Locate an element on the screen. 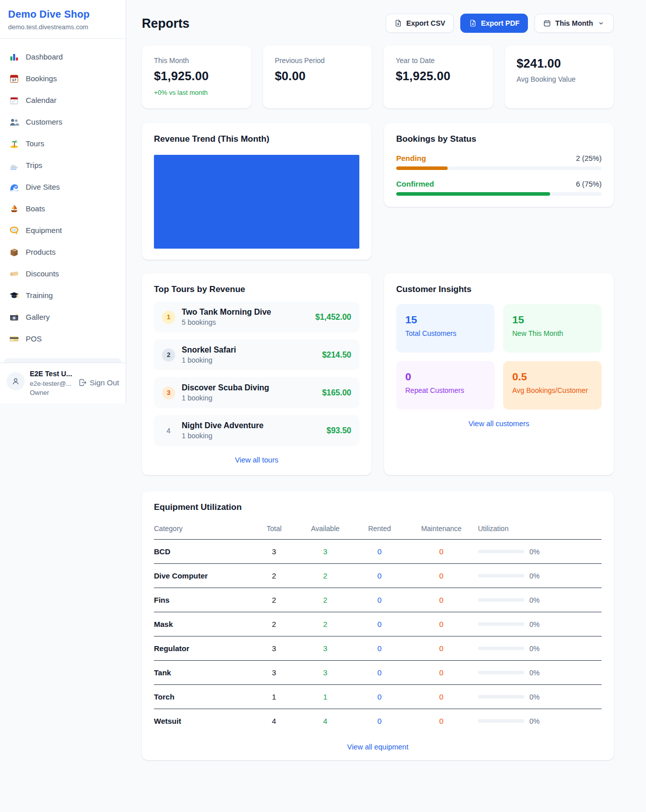 The width and height of the screenshot is (646, 812). revenue-trend-title: Revenue Trend (This Month) is located at coordinates (256, 139).